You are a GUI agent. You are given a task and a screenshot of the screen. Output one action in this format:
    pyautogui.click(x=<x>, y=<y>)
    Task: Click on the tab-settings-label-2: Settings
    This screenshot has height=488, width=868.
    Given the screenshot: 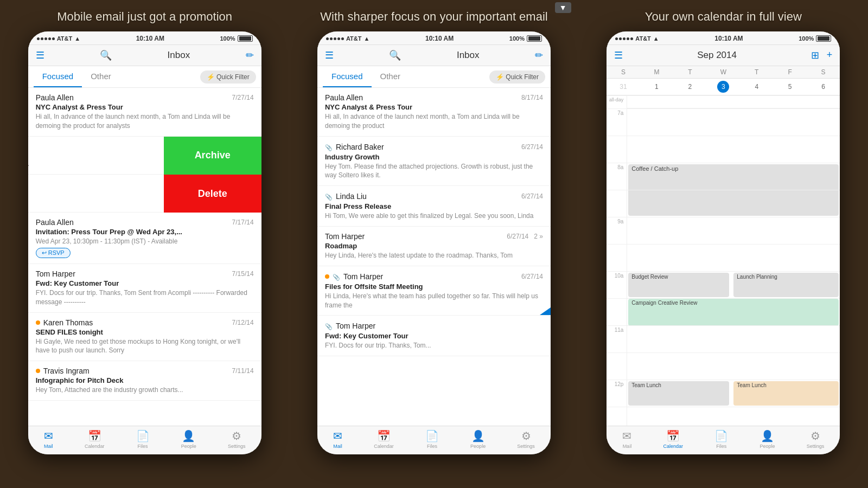 What is the action you would take?
    pyautogui.click(x=526, y=446)
    